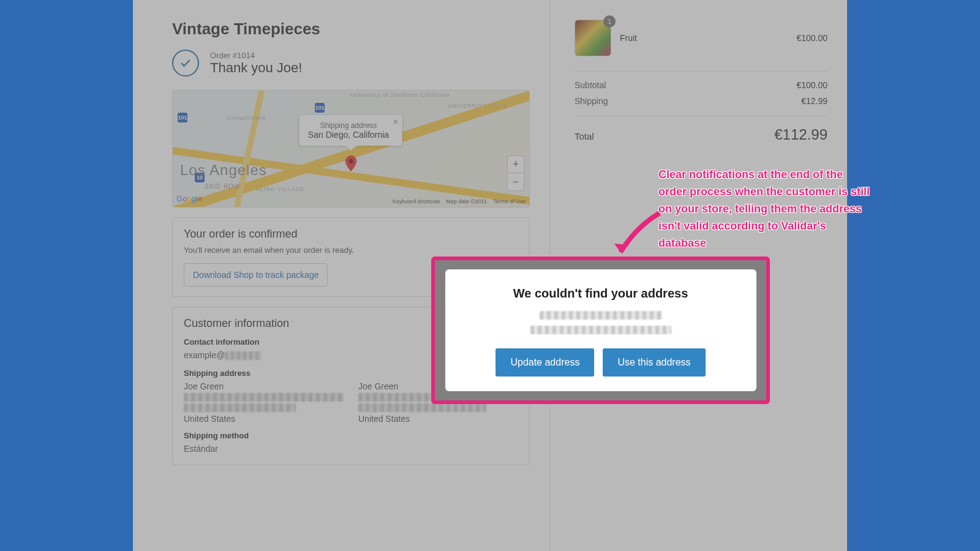 Image resolution: width=980 pixels, height=551 pixels. Describe the element at coordinates (704, 38) in the screenshot. I see `product-name: Fruit` at that location.